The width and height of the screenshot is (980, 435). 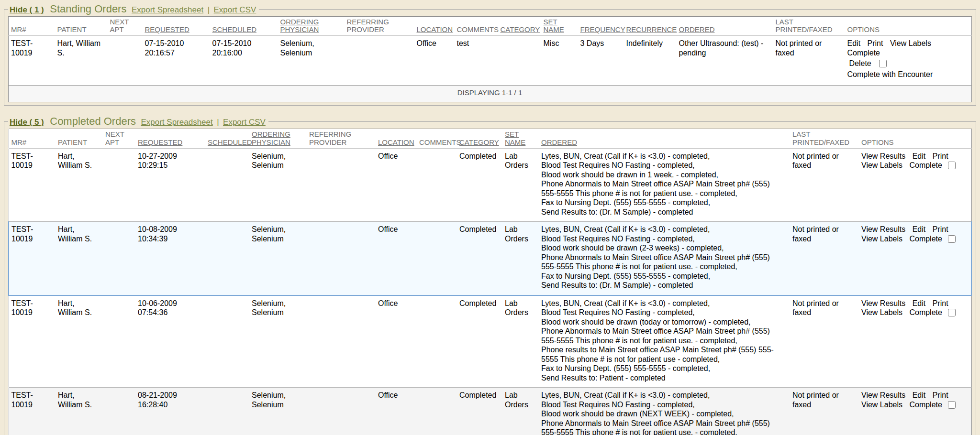 I want to click on ordered-item: Phone results to Main Street office ASAP…, so click(x=664, y=355).